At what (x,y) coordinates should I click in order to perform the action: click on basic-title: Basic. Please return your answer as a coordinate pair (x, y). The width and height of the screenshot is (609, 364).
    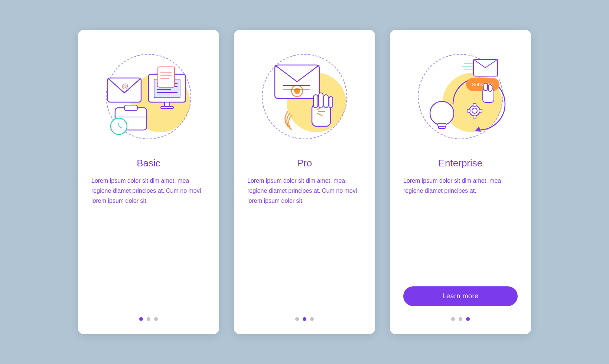
    Looking at the image, I should click on (149, 163).